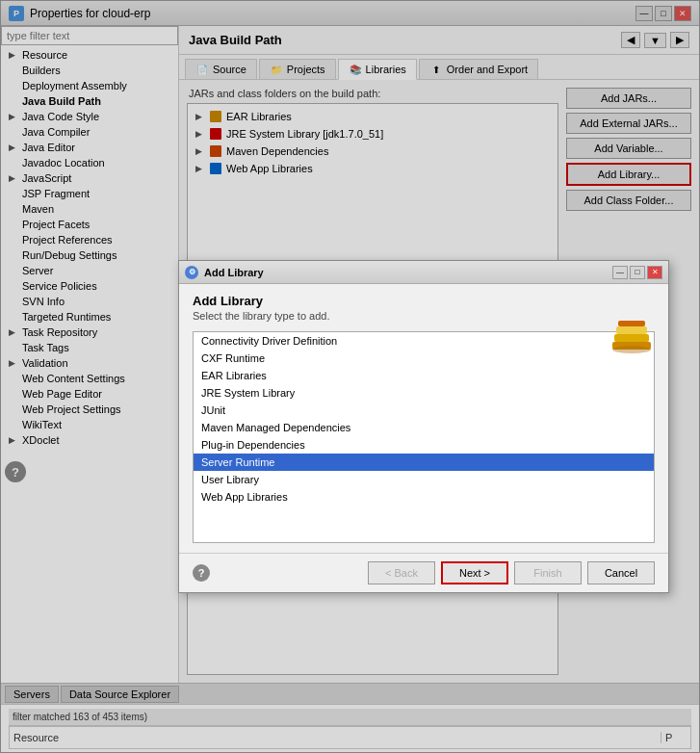  What do you see at coordinates (424, 300) in the screenshot?
I see `modal-heading: Add Library` at bounding box center [424, 300].